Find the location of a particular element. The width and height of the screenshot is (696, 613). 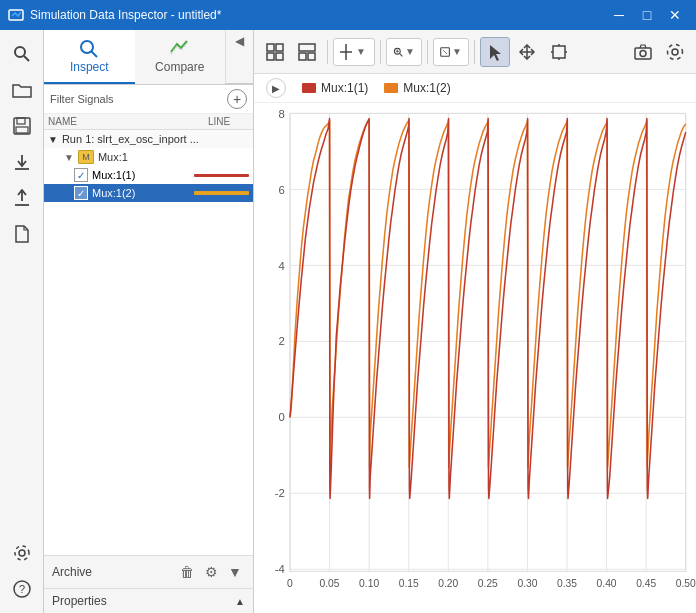

export-icon-btn is located at coordinates (22, 198).